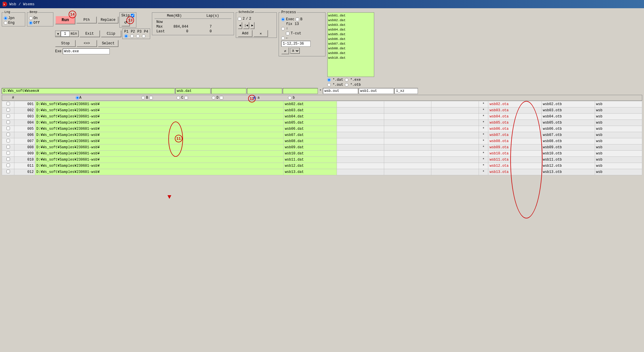 This screenshot has height=352, width=644. I want to click on row-extra: wsb, so click(618, 142).